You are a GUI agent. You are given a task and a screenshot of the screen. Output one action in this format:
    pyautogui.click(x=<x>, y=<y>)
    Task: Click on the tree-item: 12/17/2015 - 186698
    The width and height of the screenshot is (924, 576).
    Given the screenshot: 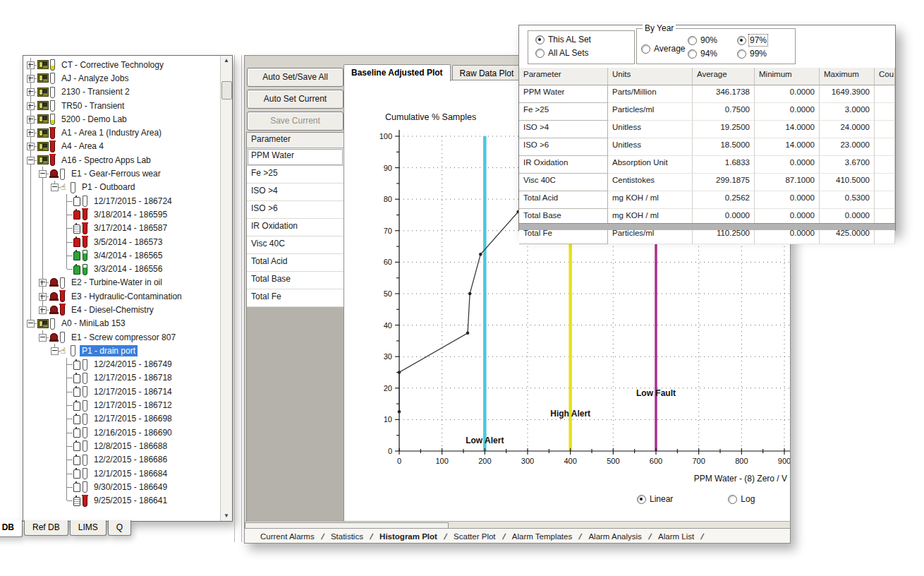 What is the action you would take?
    pyautogui.click(x=122, y=419)
    